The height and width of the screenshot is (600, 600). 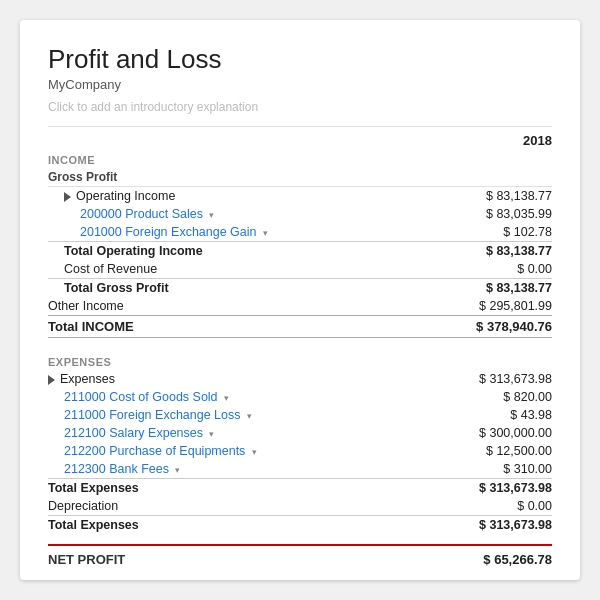 I want to click on bank-fees-label: 212300 Bank Fees ▾, so click(x=122, y=469).